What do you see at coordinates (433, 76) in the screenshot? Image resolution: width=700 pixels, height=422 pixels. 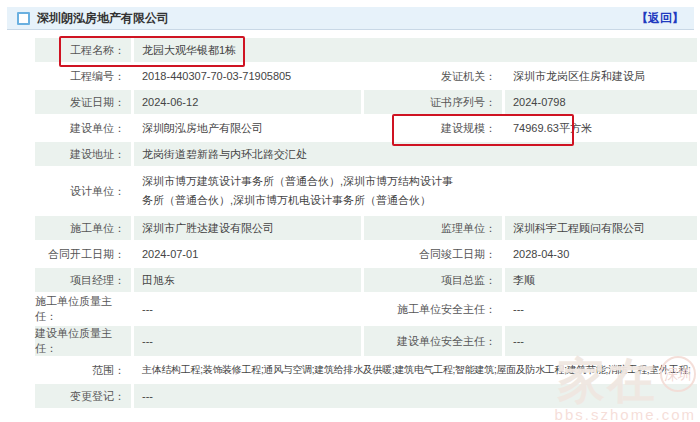 I see `field-label: 发证机关：` at bounding box center [433, 76].